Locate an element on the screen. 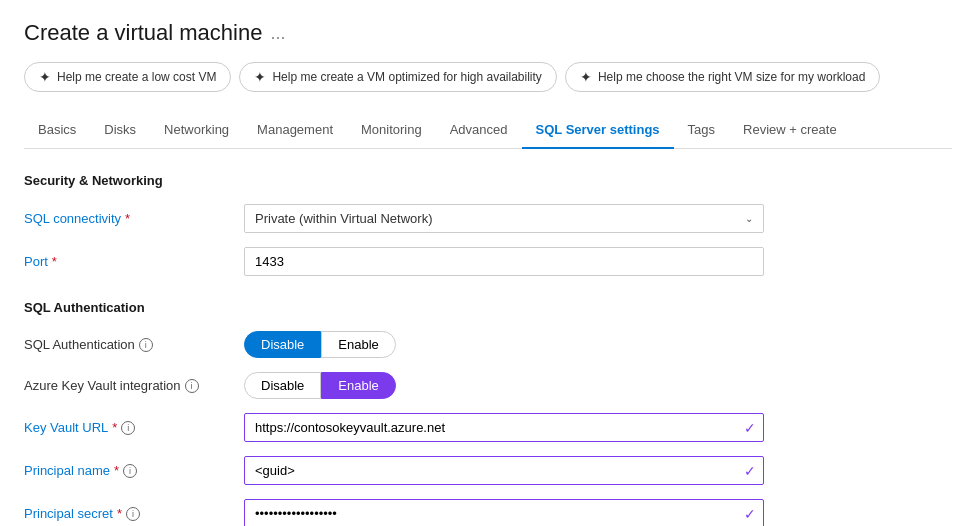  sql-connectivity-dropdown: Private (within Virtual Network) ⌄ is located at coordinates (504, 218).